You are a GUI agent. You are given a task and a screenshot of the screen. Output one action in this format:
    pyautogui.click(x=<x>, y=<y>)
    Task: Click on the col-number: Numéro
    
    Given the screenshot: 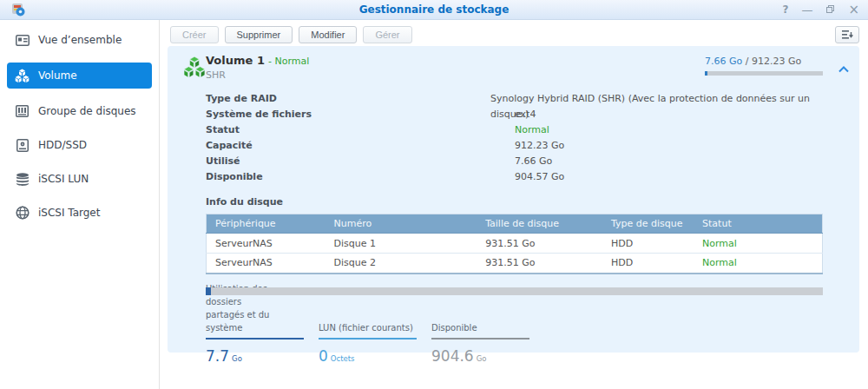 What is the action you would take?
    pyautogui.click(x=401, y=224)
    